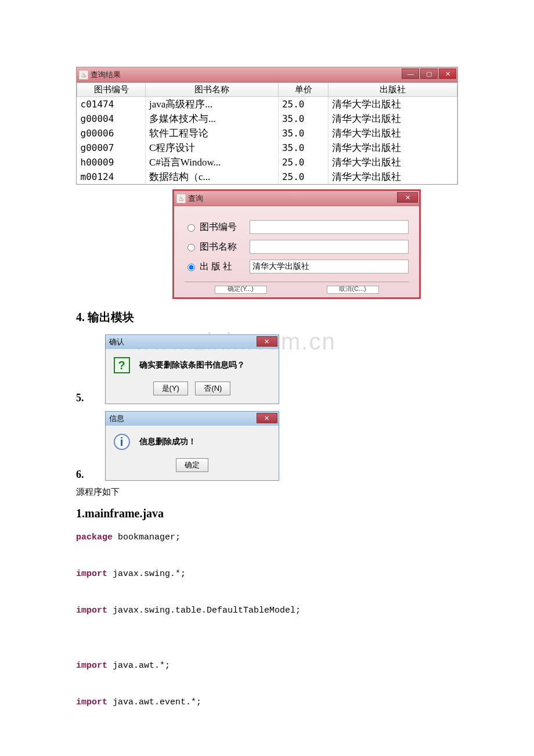 This screenshot has width=534, height=756. What do you see at coordinates (111, 134) in the screenshot?
I see `cell-id: g00006` at bounding box center [111, 134].